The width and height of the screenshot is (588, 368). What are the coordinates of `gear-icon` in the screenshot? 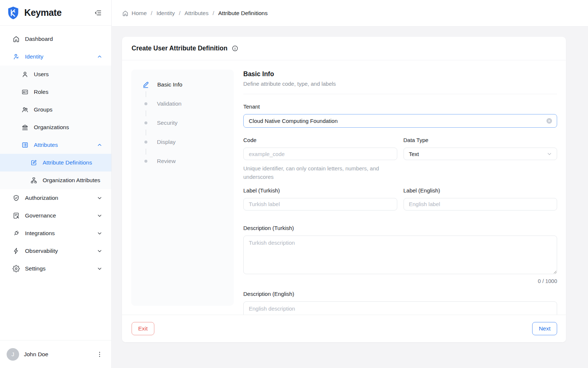 It's located at (16, 269).